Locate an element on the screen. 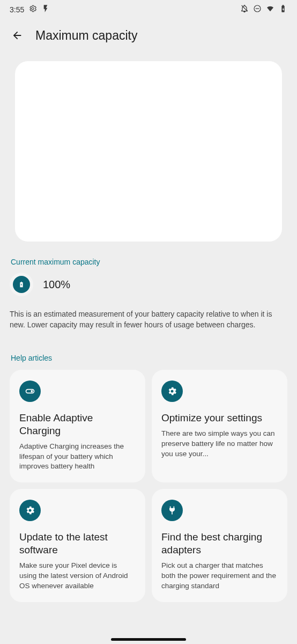 The width and height of the screenshot is (297, 644). home-handle-icon is located at coordinates (148, 640).